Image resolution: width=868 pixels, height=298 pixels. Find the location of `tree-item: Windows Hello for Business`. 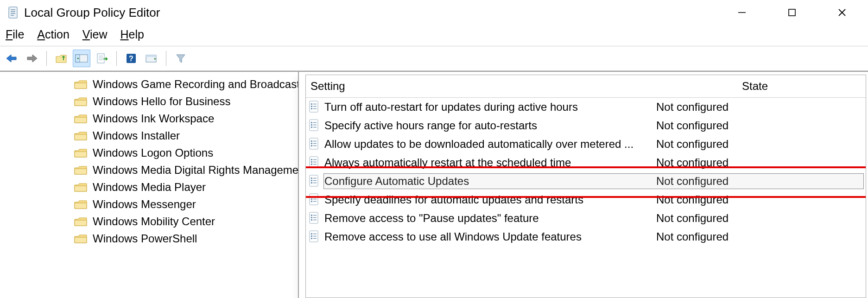

tree-item: Windows Hello for Business is located at coordinates (149, 101).